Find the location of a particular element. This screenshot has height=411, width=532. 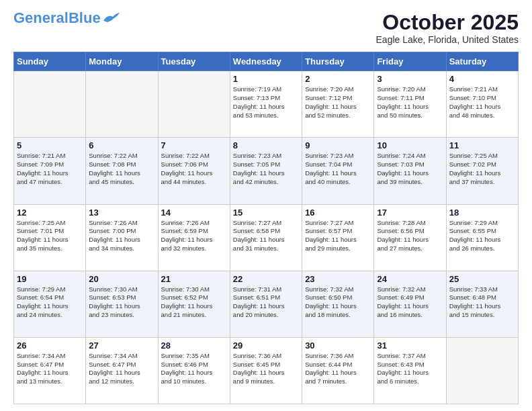

day-info: Sunrise: 7:21 AMSunset: 7:10 PMDaylight:… is located at coordinates (482, 102).